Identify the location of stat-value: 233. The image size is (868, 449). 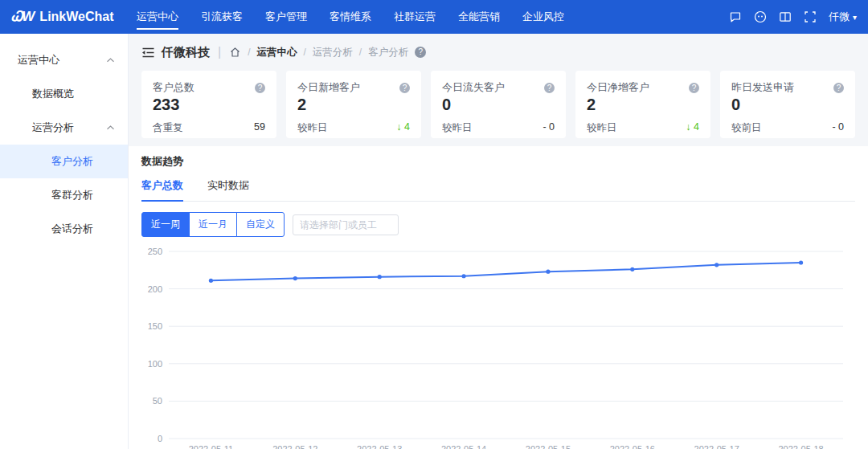
(209, 104).